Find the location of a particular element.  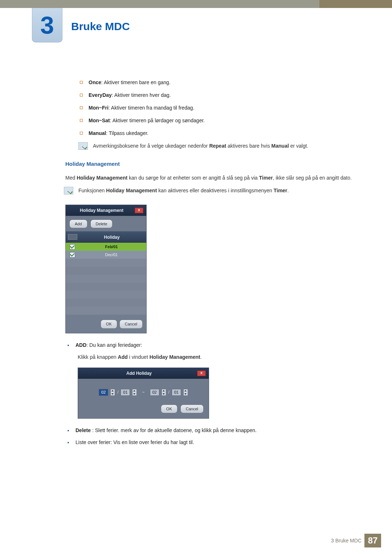

holiday-management-para: Med Holiday Management kan du sørge for … is located at coordinates (211, 178).